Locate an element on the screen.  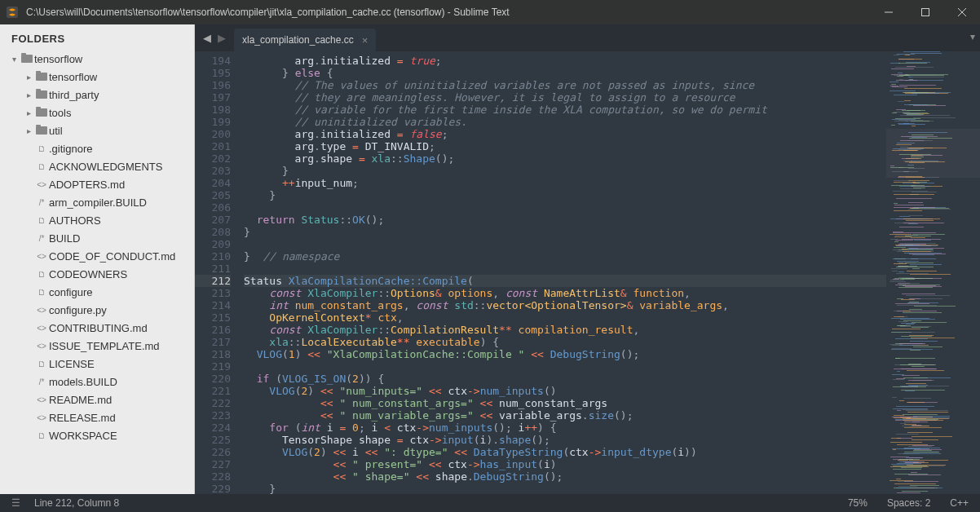
tree-label: tools is located at coordinates (60, 113).